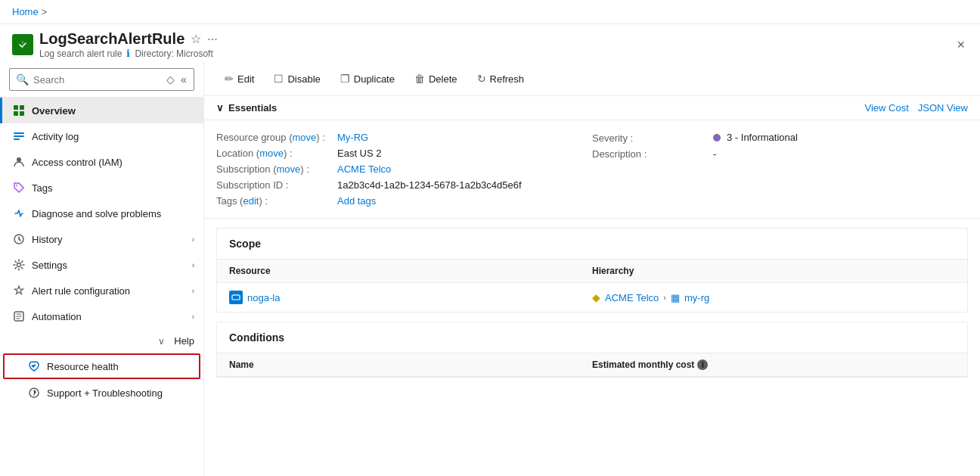  What do you see at coordinates (271, 153) in the screenshot?
I see `location-move-link: move` at bounding box center [271, 153].